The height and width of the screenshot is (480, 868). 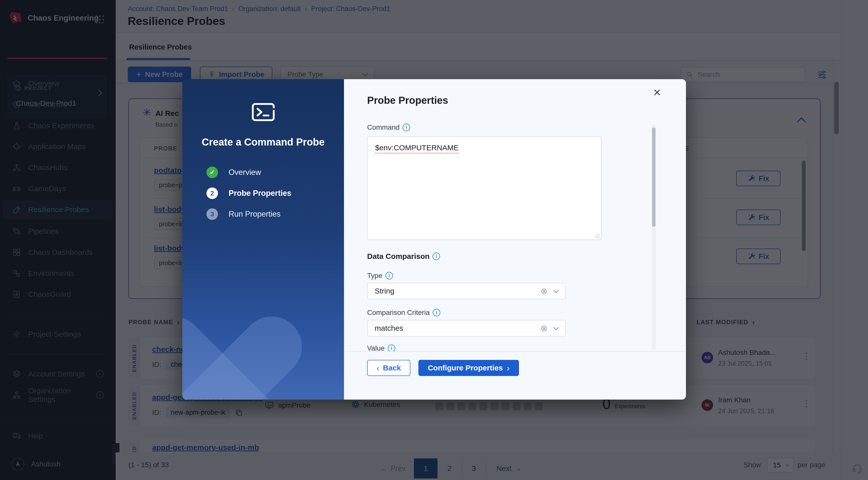 I want to click on terminal-icon, so click(x=264, y=112).